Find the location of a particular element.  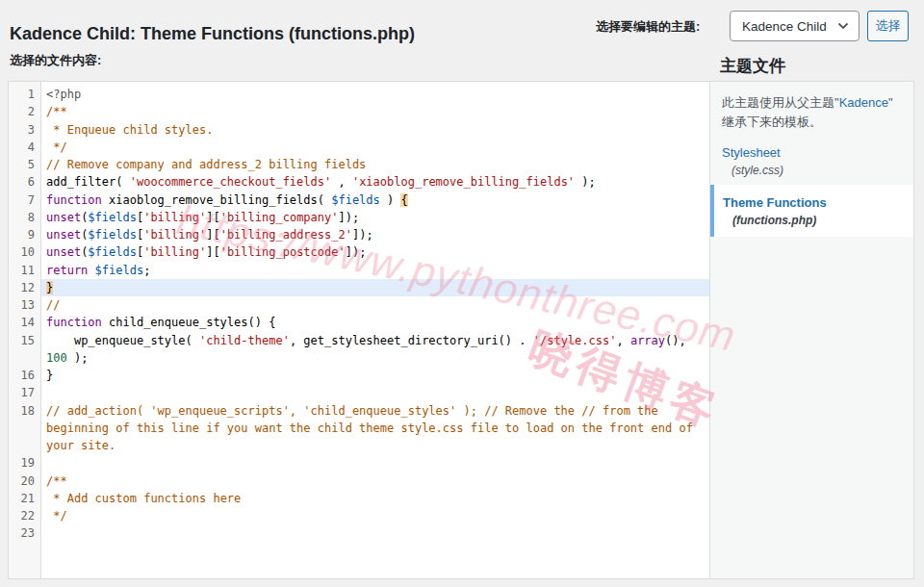

line-number: 9 is located at coordinates (25, 235).